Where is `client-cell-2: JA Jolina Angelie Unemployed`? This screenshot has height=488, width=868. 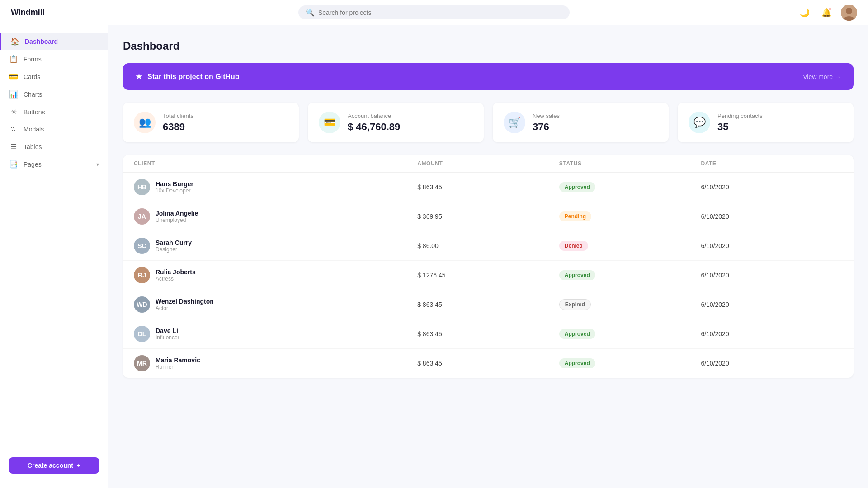 client-cell-2: JA Jolina Angelie Unemployed is located at coordinates (276, 216).